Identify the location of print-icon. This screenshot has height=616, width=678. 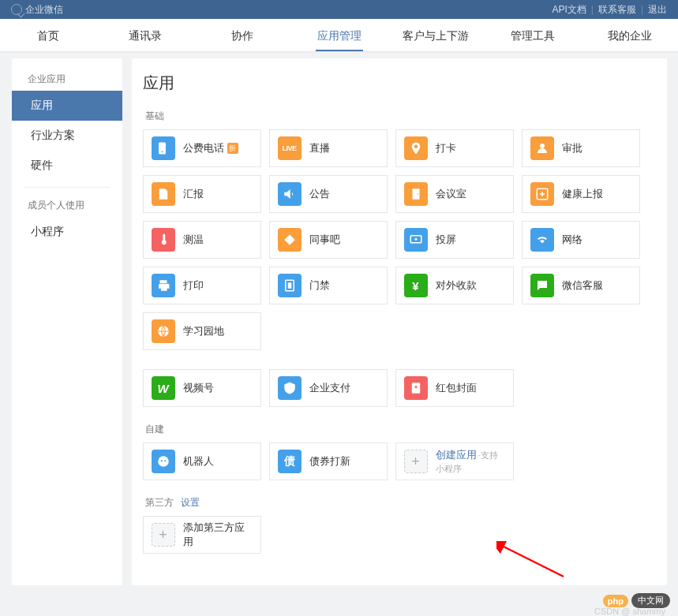
(163, 286).